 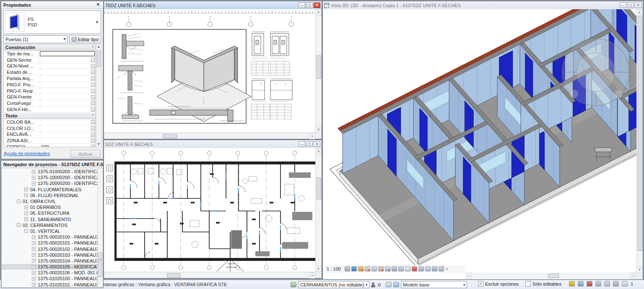 I want to click on tree-item: −01. OBRA CIVIL, so click(x=49, y=201).